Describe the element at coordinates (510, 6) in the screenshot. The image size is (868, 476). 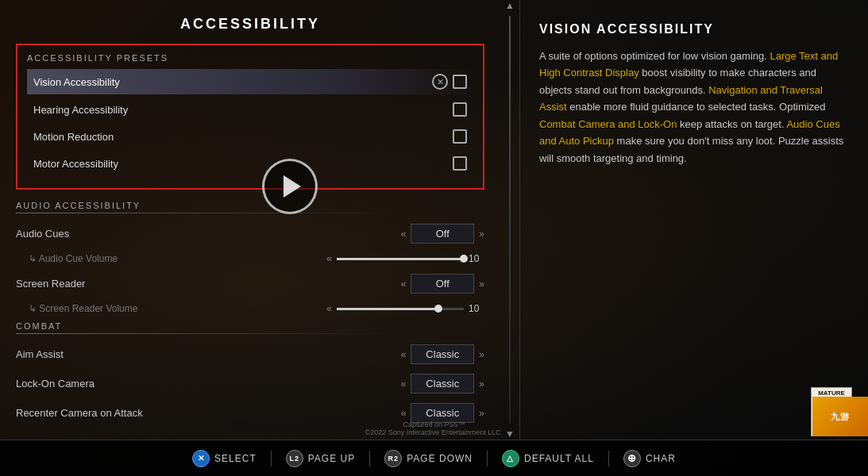
I see `scroll-up-chevron: ▲` at that location.